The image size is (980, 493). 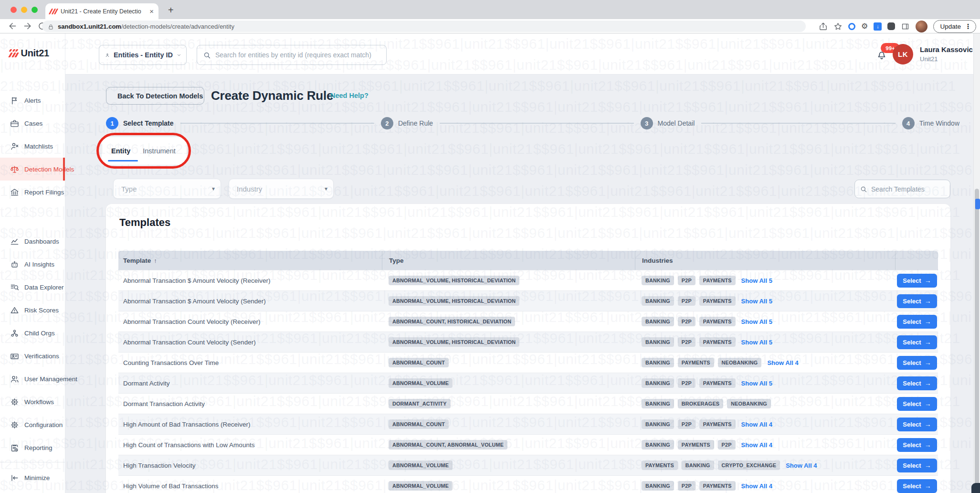 I want to click on industry-tag: P2P, so click(x=686, y=383).